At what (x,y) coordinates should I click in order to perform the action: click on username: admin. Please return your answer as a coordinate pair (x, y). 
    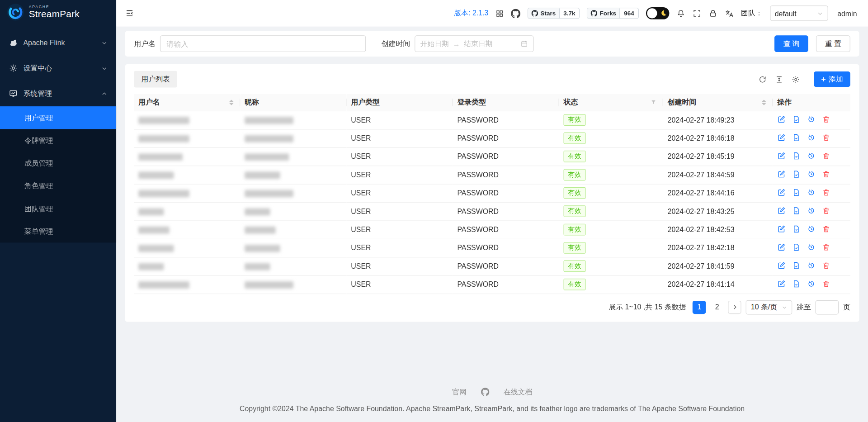
    Looking at the image, I should click on (847, 13).